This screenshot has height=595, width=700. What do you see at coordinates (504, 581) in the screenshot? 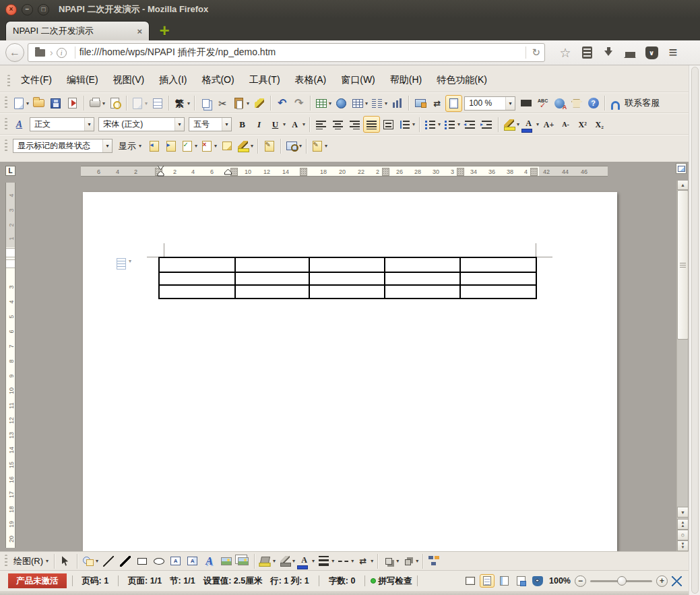
I see `web-layout-view-button` at bounding box center [504, 581].